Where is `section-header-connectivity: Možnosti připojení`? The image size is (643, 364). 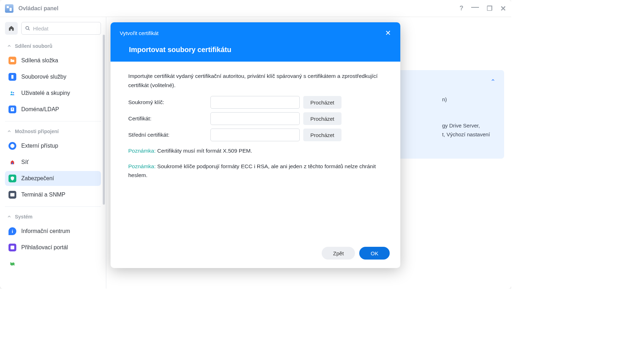
section-header-connectivity: Možnosti připojení is located at coordinates (53, 131).